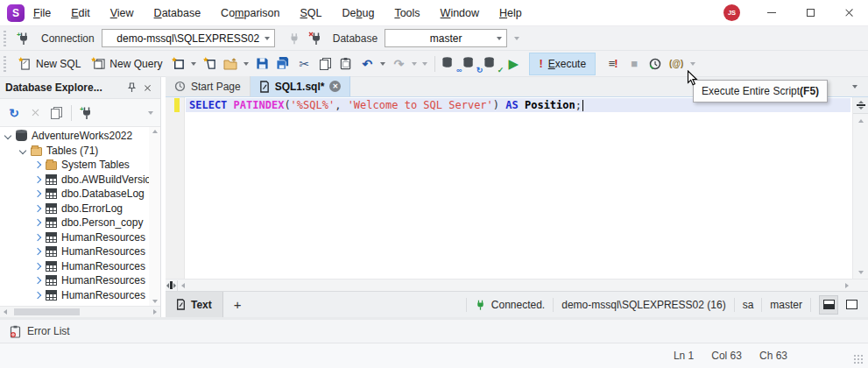 This screenshot has height=368, width=868. What do you see at coordinates (335, 86) in the screenshot?
I see `close-tab-icon: ✕` at bounding box center [335, 86].